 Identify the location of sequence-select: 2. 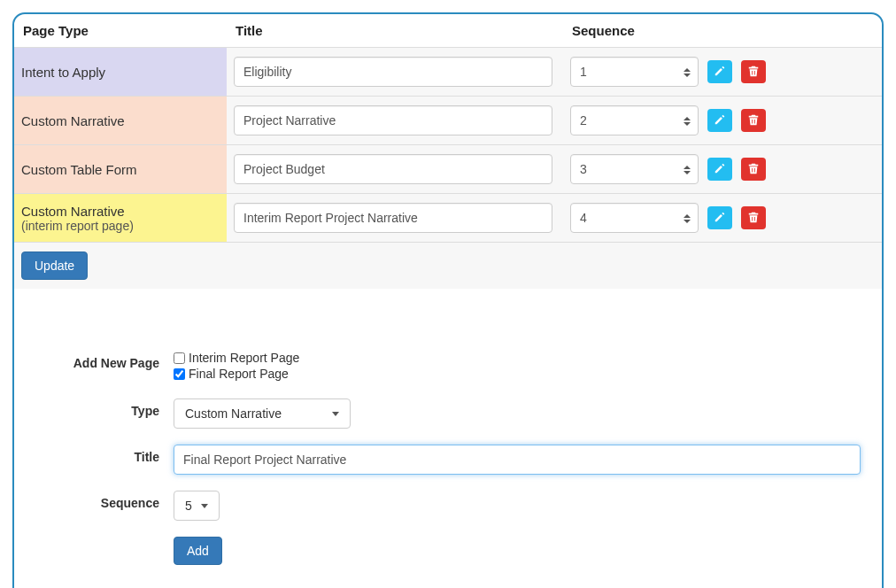
(634, 120).